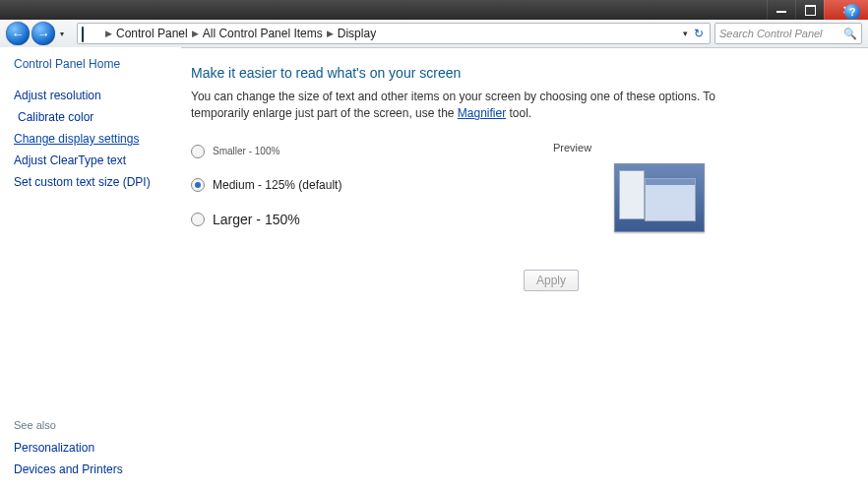  Describe the element at coordinates (699, 33) in the screenshot. I see `refresh-icon: ↻` at that location.